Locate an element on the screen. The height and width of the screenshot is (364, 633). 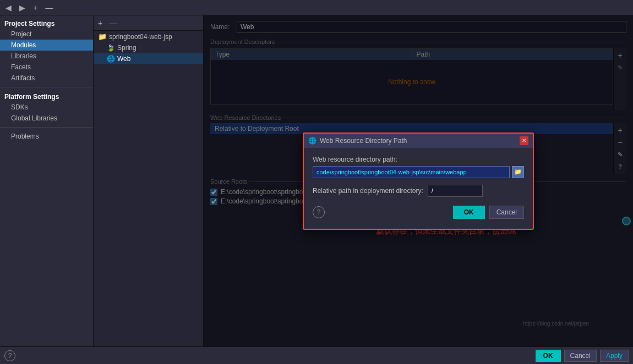
tree-item-spring: 🍃 Spring is located at coordinates (149, 48).